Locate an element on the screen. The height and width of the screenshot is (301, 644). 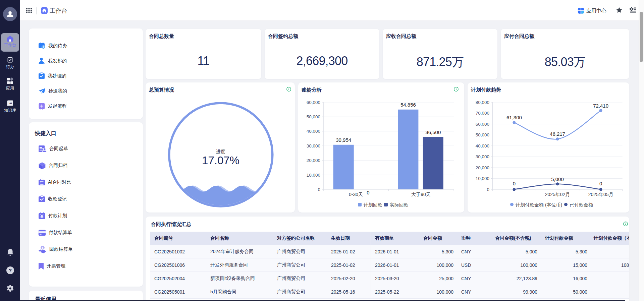
svg-text: 36,500 is located at coordinates (433, 132).